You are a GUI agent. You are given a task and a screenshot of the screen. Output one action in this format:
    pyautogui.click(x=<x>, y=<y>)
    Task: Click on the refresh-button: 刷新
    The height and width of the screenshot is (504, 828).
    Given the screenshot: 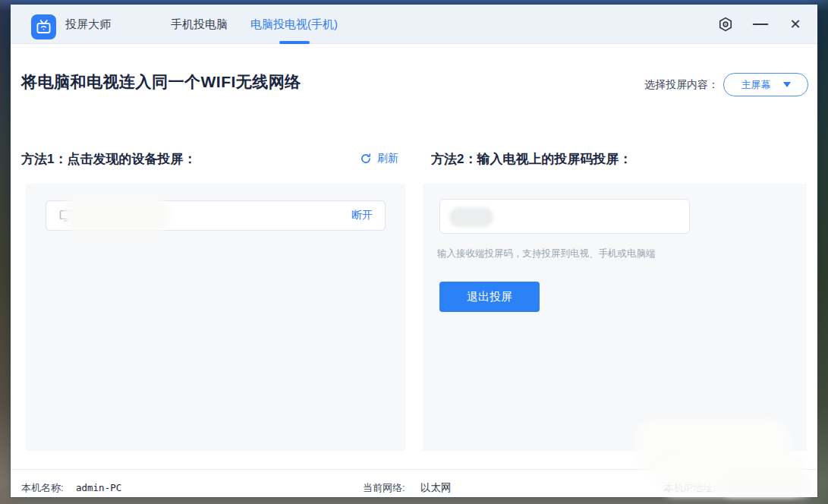 What is the action you would take?
    pyautogui.click(x=379, y=159)
    